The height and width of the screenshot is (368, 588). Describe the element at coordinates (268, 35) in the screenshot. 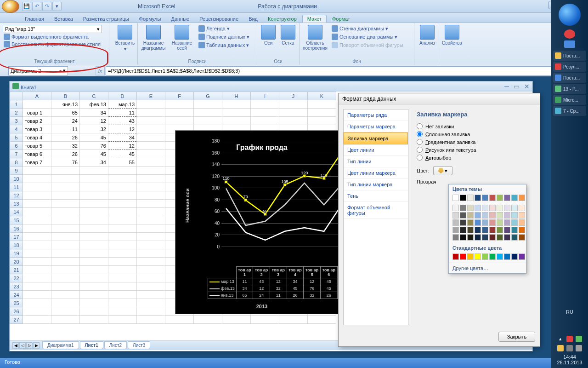

I see `axes-btn: Оси` at that location.